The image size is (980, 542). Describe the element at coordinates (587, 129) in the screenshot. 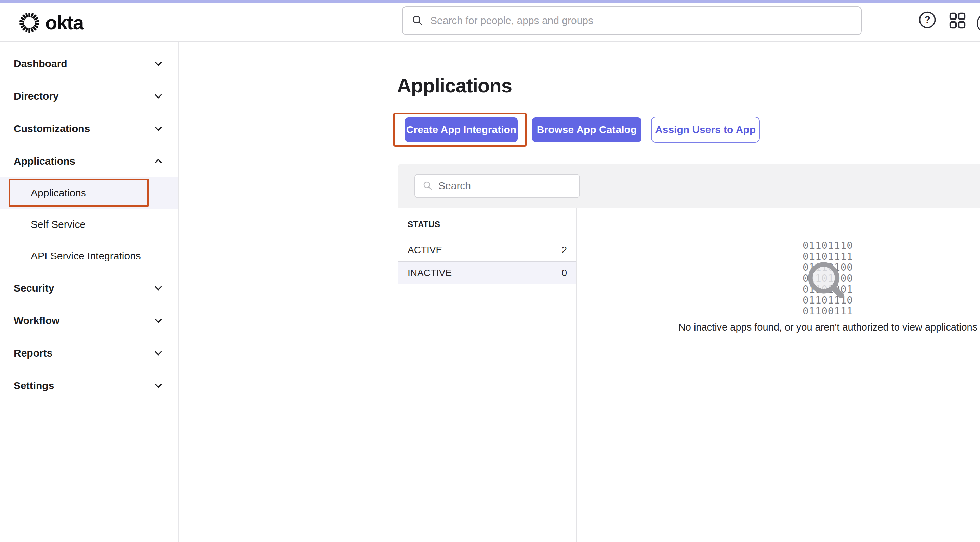

I see `browse-app-catalog-button: Browse App Catalog` at that location.